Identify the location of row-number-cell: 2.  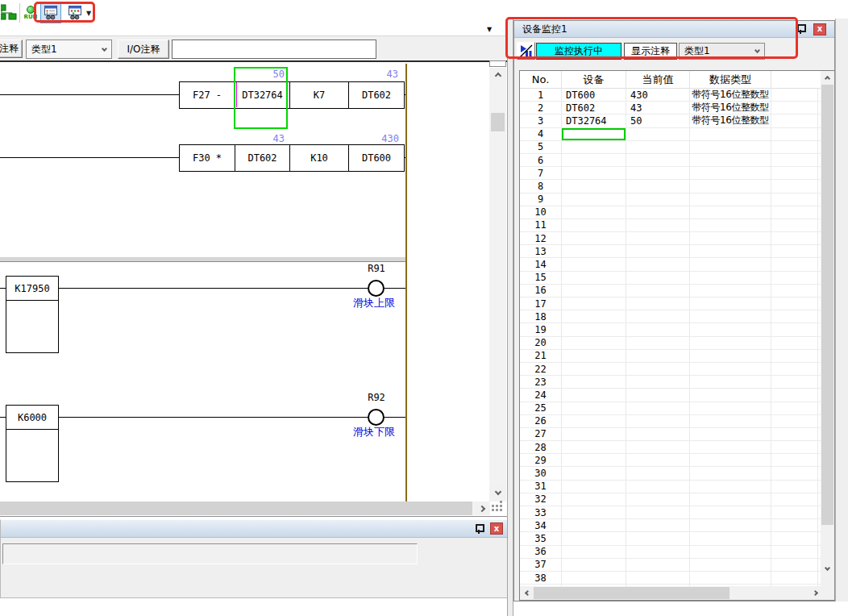
(541, 108).